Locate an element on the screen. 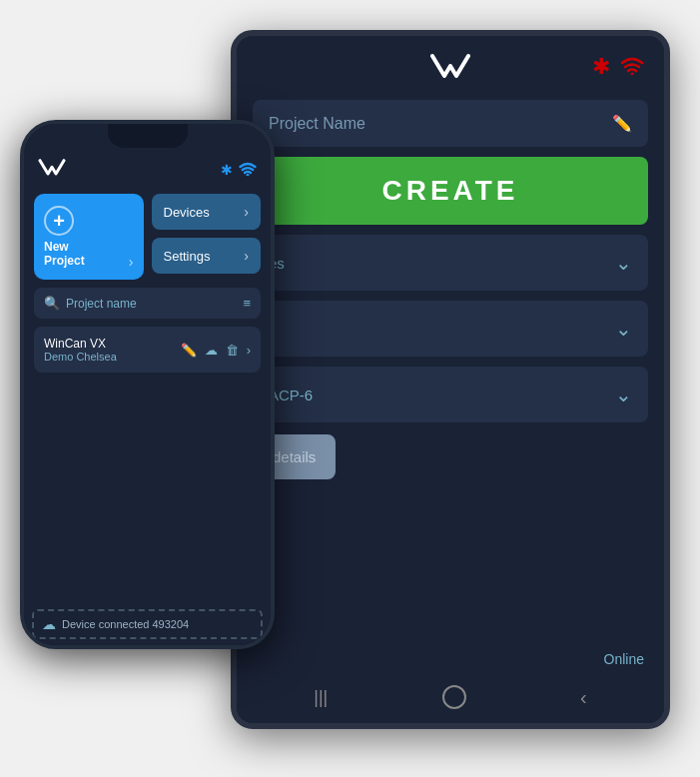  edit-project-icon: ✏️ is located at coordinates (189, 350).